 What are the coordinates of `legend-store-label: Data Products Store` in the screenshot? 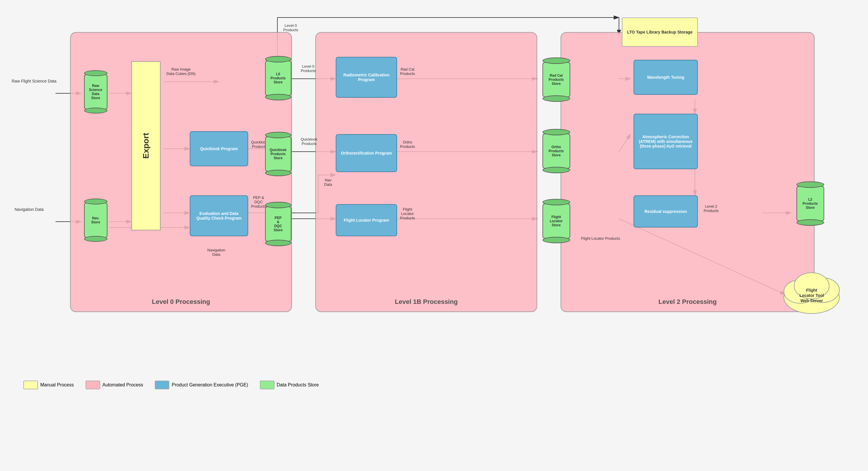 It's located at (298, 385).